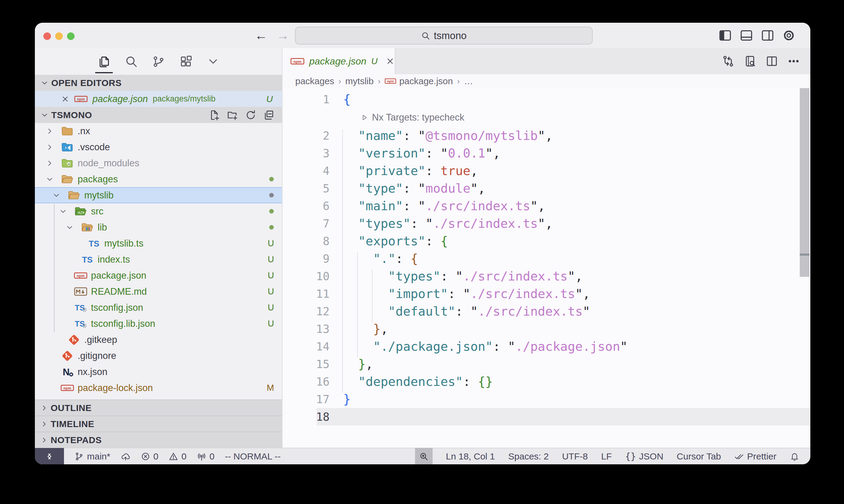  What do you see at coordinates (606, 456) in the screenshot?
I see `status-lf: LF` at bounding box center [606, 456].